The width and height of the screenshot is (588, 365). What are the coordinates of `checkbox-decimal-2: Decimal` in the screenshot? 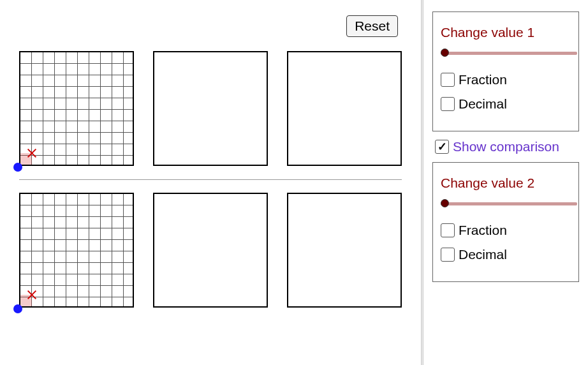 It's located at (506, 255).